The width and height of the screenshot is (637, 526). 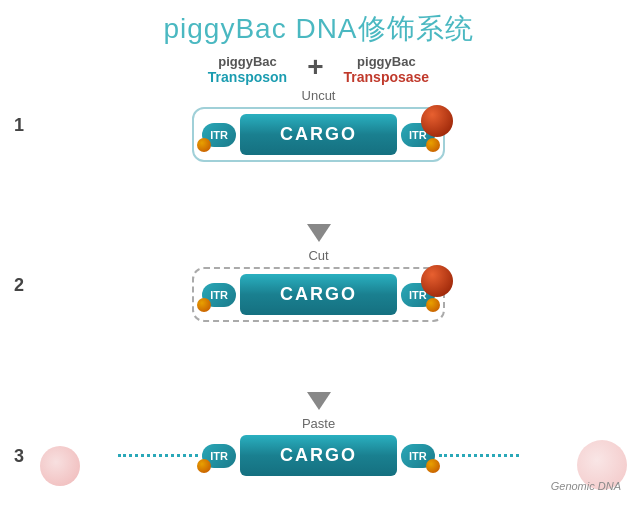 What do you see at coordinates (318, 233) in the screenshot?
I see `arrow1` at bounding box center [318, 233].